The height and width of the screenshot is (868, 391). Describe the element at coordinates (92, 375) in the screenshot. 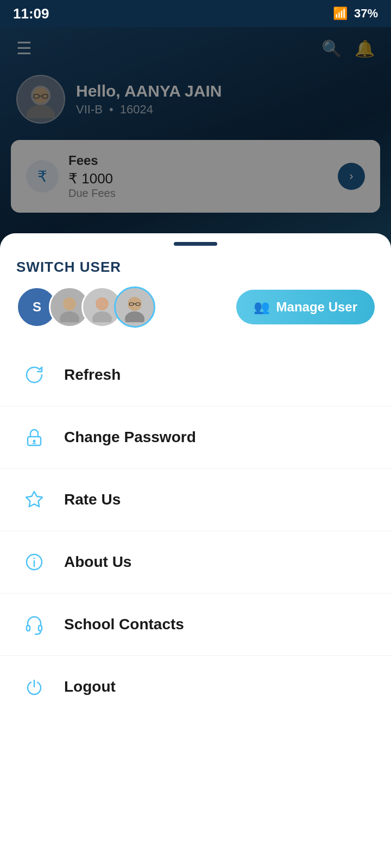

I see `menu-label-refresh: Refresh` at that location.